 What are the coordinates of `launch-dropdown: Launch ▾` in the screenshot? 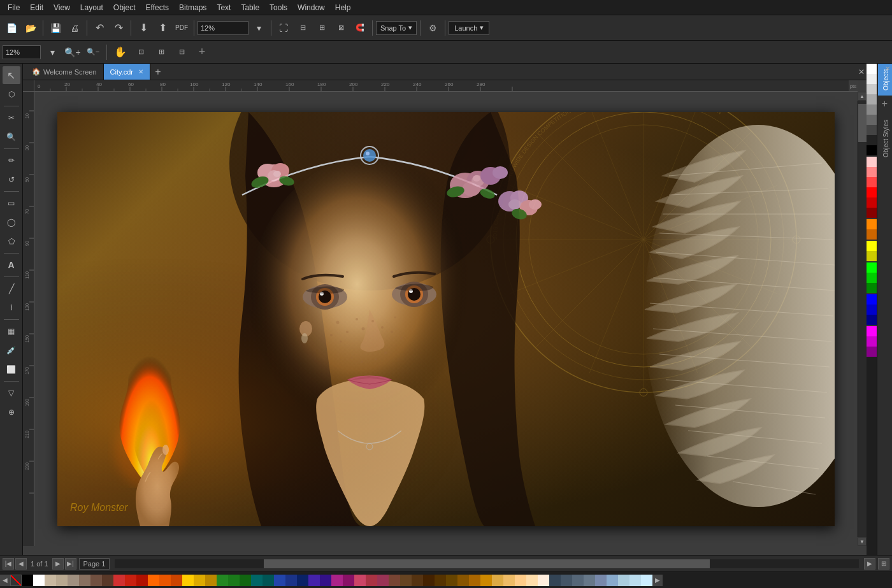 It's located at (469, 28).